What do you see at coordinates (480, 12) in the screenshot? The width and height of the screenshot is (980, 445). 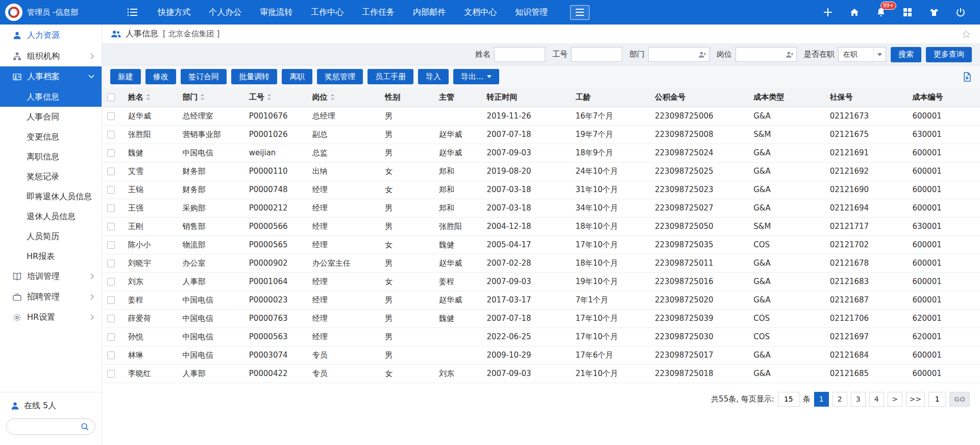 I see `top-menu-item-7: 文档中心` at bounding box center [480, 12].